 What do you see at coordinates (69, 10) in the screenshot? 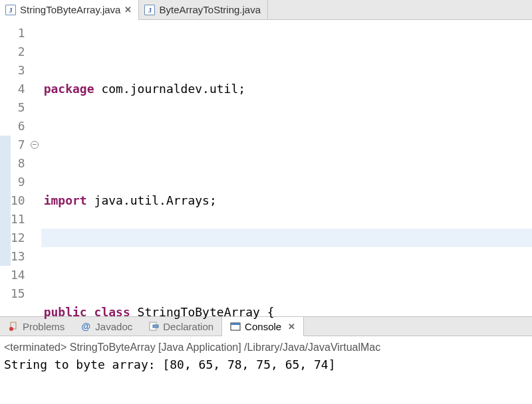
I see `tab-file-1: J StringToByteArray.java ✕` at bounding box center [69, 10].